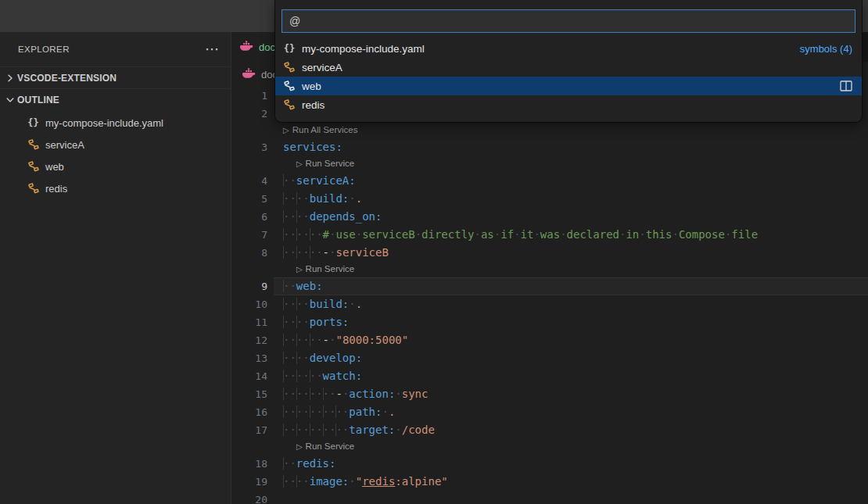 The image size is (868, 504). Describe the element at coordinates (846, 86) in the screenshot. I see `split-editor-icon` at that location.